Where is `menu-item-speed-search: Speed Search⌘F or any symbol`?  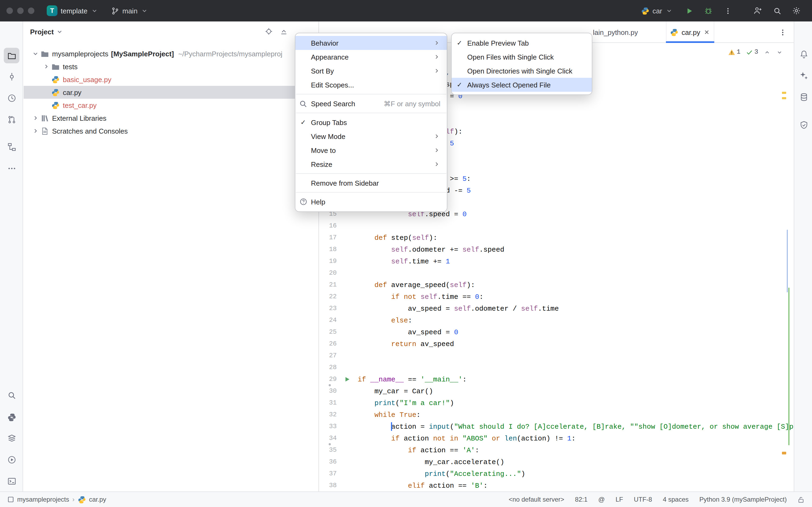
menu-item-speed-search: Speed Search⌘F or any symbol is located at coordinates (371, 104).